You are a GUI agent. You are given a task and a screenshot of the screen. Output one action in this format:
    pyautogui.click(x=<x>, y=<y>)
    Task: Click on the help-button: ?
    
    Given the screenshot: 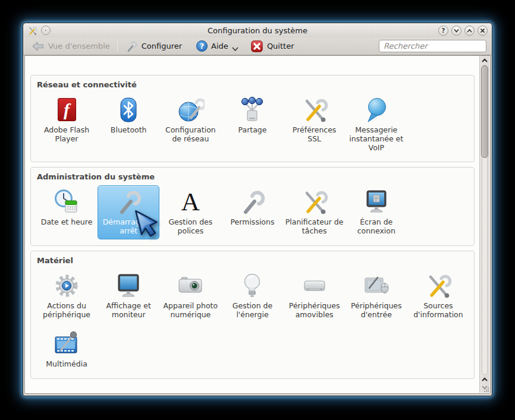 What is the action you would take?
    pyautogui.click(x=444, y=31)
    